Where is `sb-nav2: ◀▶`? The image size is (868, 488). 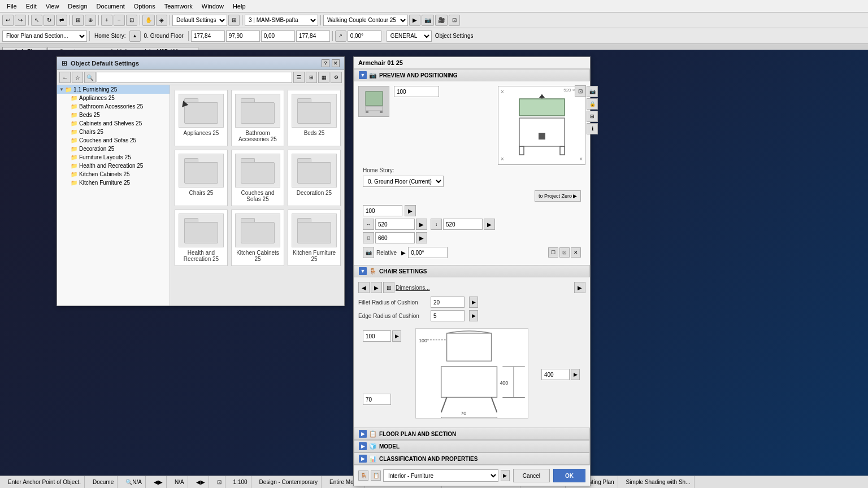 sb-nav2: ◀▶ is located at coordinates (201, 482).